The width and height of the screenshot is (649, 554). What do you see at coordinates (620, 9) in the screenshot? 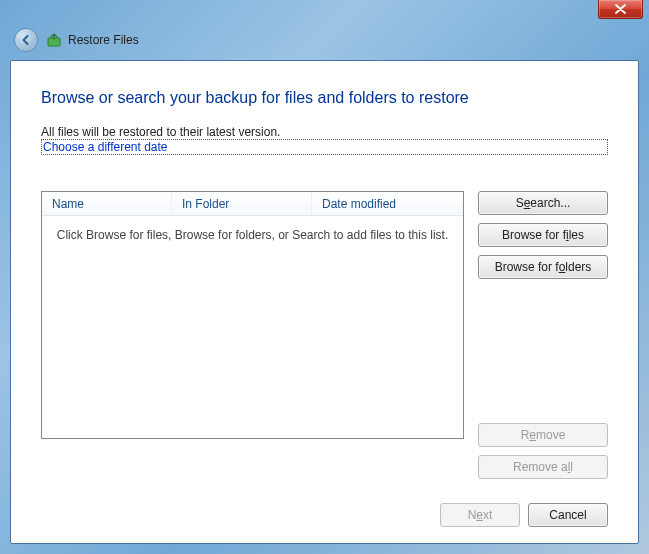
I see `close-icon` at bounding box center [620, 9].